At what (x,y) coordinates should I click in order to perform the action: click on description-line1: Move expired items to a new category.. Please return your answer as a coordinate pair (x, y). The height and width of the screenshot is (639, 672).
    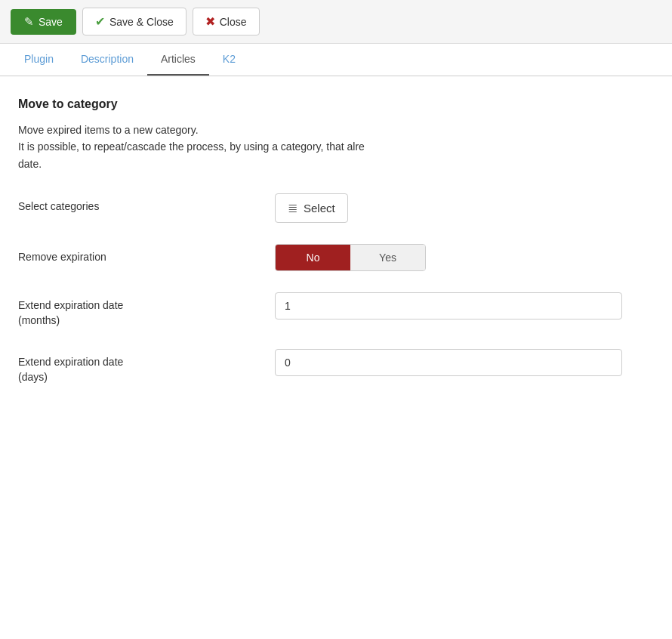
    Looking at the image, I should click on (109, 130).